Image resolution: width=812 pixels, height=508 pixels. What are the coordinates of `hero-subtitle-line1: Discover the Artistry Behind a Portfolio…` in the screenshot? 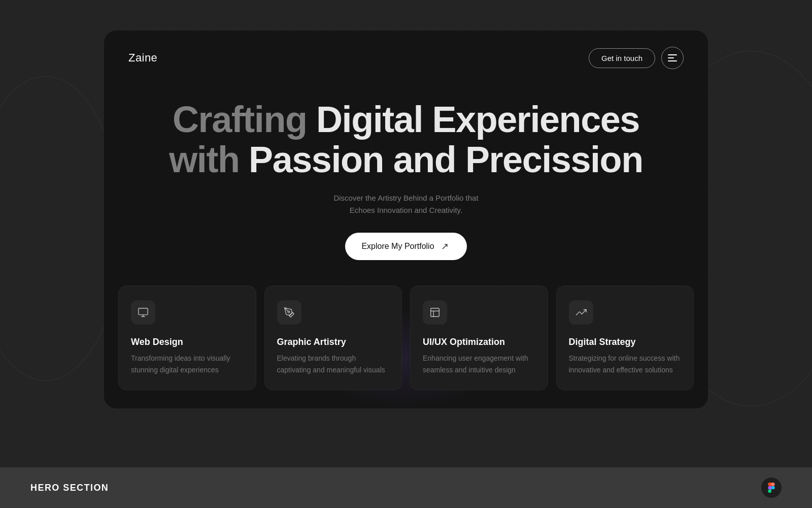 It's located at (406, 198).